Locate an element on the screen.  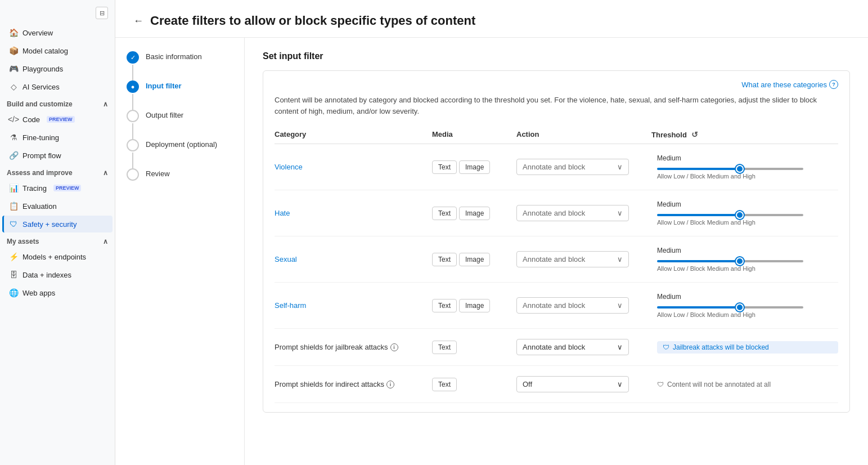
sidebar: ⊟ 🏠 Overview 📦 Model catalog 🎮 Playgroun… is located at coordinates (57, 232).